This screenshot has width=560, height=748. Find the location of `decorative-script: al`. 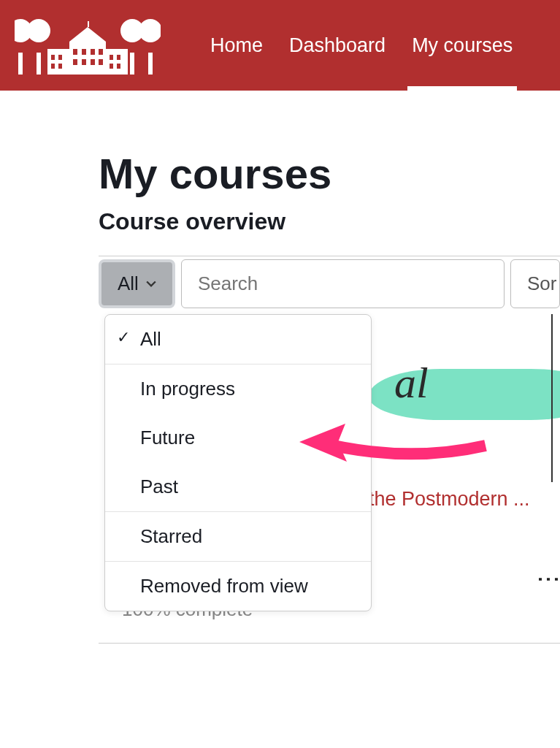

decorative-script: al is located at coordinates (412, 383).